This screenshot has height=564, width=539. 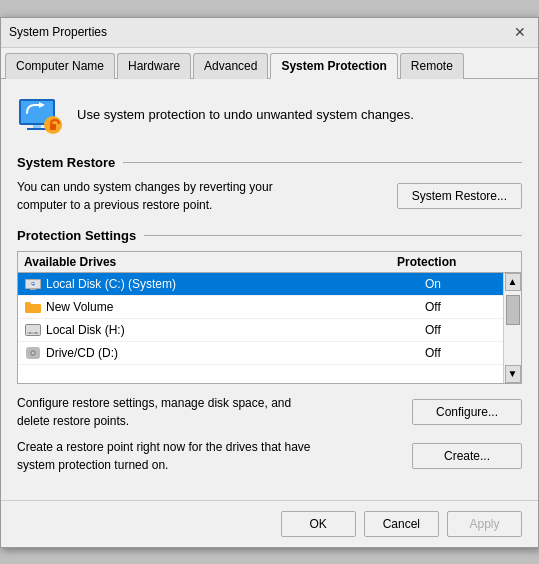 I want to click on drive-name: New Volume, so click(x=236, y=307).